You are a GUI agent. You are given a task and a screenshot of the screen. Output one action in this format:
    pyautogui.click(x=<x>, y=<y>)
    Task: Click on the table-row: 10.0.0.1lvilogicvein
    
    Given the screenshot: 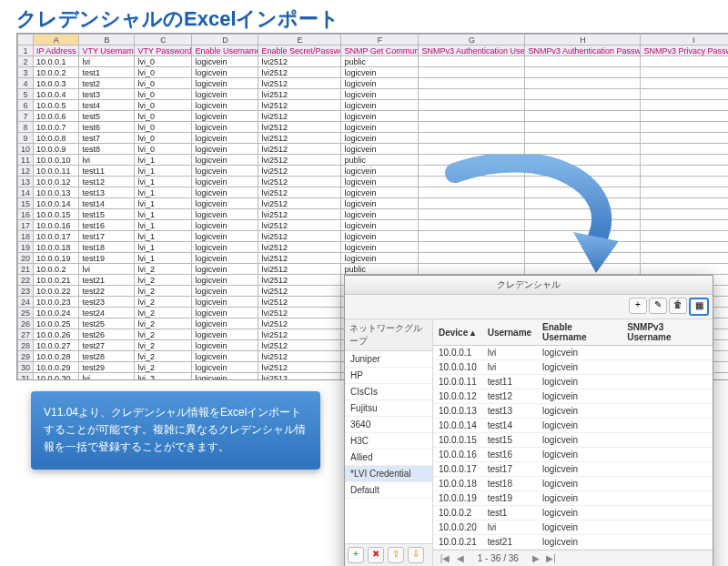 What is the action you would take?
    pyautogui.click(x=573, y=353)
    